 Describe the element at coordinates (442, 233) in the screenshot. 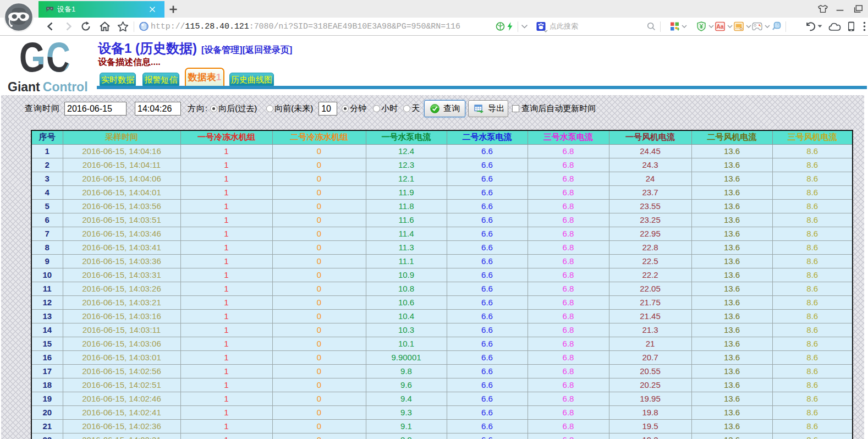

I see `table-row: 72016-06-15, 14:03:461011.46.66.822.9513…` at that location.